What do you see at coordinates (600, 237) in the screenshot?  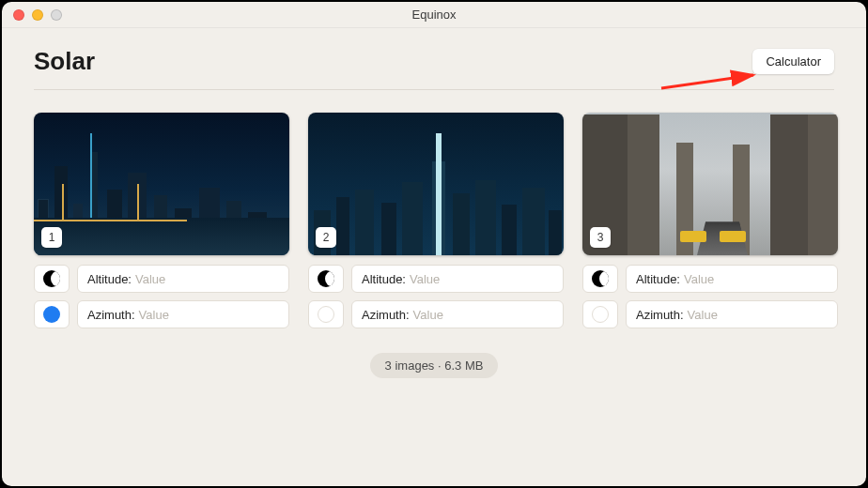 I see `index-badge: 3` at bounding box center [600, 237].